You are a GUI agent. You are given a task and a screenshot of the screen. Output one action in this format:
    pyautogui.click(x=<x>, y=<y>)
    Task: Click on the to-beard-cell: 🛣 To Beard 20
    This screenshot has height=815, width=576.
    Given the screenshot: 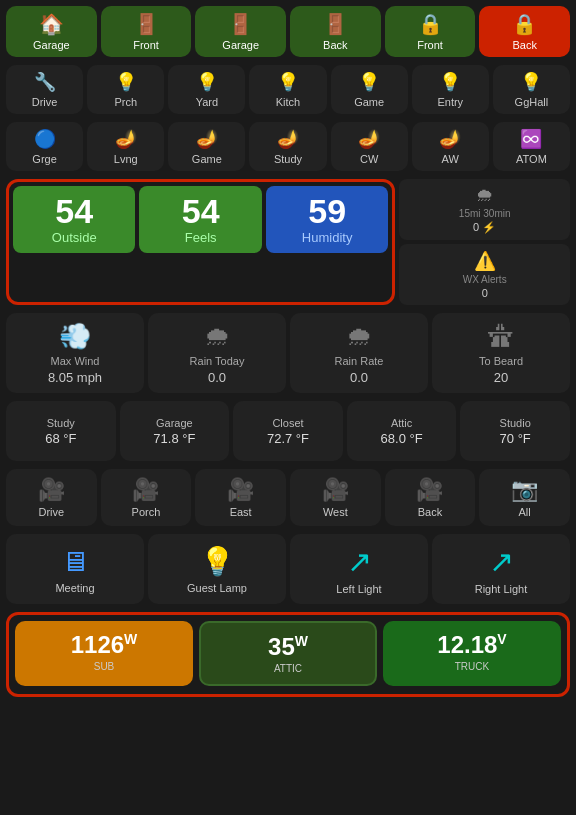 What is the action you would take?
    pyautogui.click(x=501, y=353)
    